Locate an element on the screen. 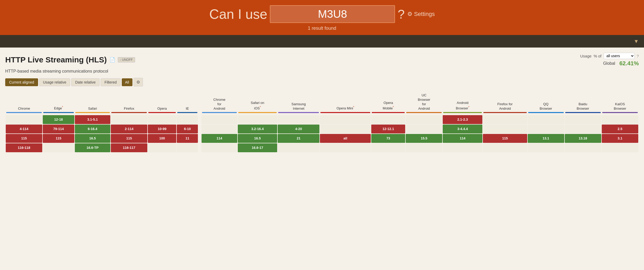  support-cell-edge: 79-114 is located at coordinates (58, 129).